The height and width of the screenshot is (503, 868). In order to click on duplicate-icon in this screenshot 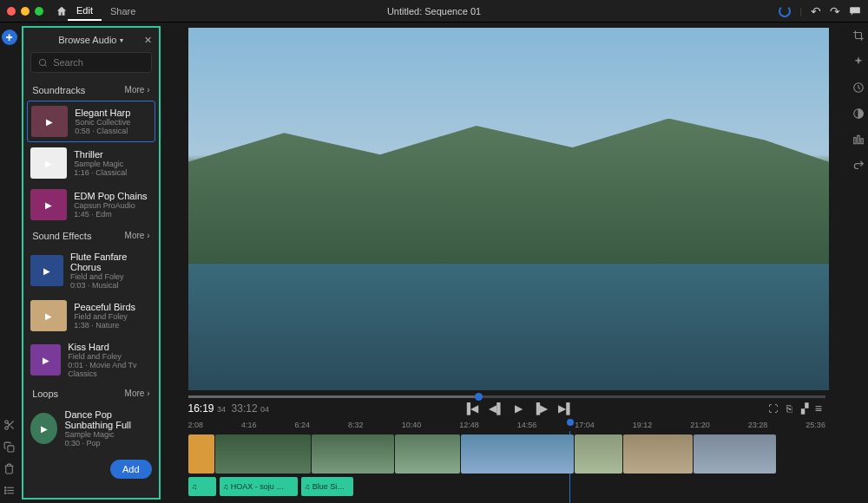, I will do `click(10, 447)`.